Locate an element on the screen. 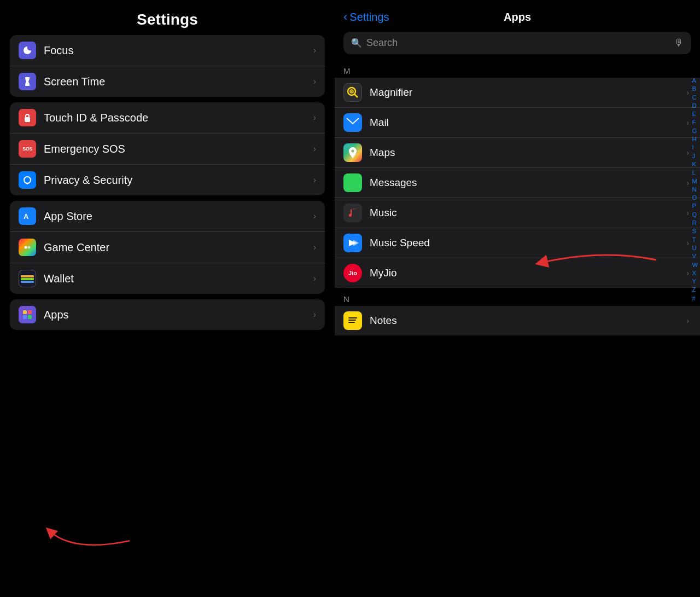  wallet-chevron: › is located at coordinates (315, 279).